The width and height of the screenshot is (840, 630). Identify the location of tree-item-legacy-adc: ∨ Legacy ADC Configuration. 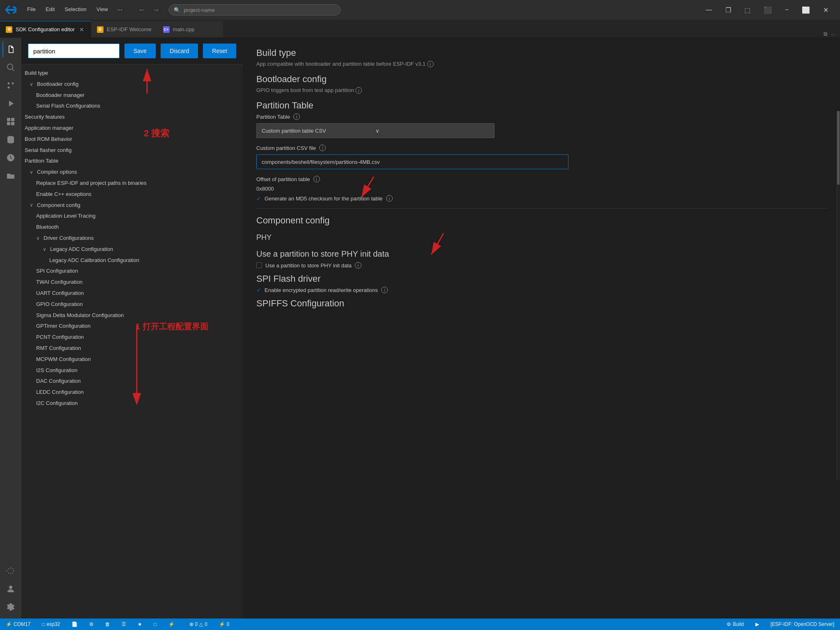
(132, 250).